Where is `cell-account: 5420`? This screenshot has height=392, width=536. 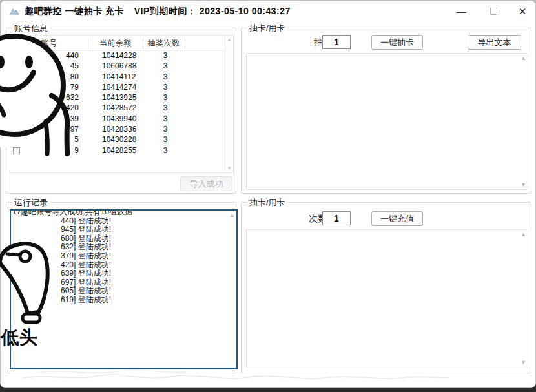
cell-account: 5420 is located at coordinates (54, 108).